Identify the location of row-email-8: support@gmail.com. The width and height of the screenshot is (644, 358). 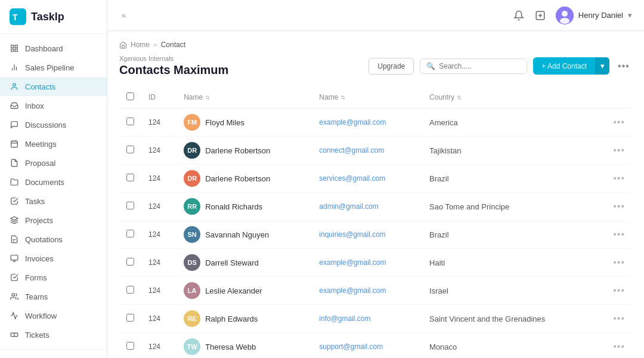
(367, 346).